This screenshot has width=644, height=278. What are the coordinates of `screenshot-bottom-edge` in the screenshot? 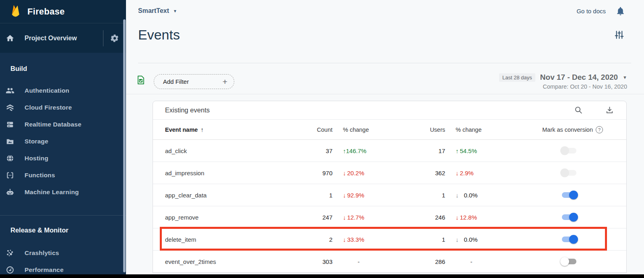 It's located at (322, 276).